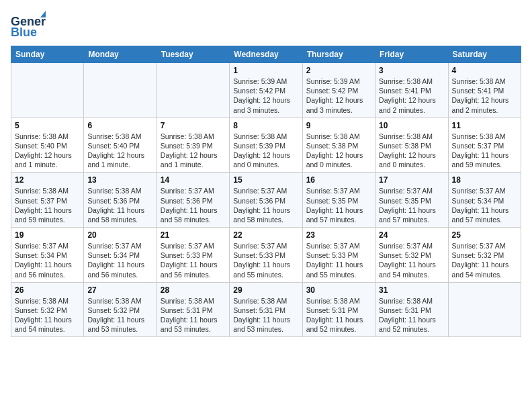 Image resolution: width=532 pixels, height=411 pixels. Describe the element at coordinates (485, 235) in the screenshot. I see `day-number: 25` at that location.